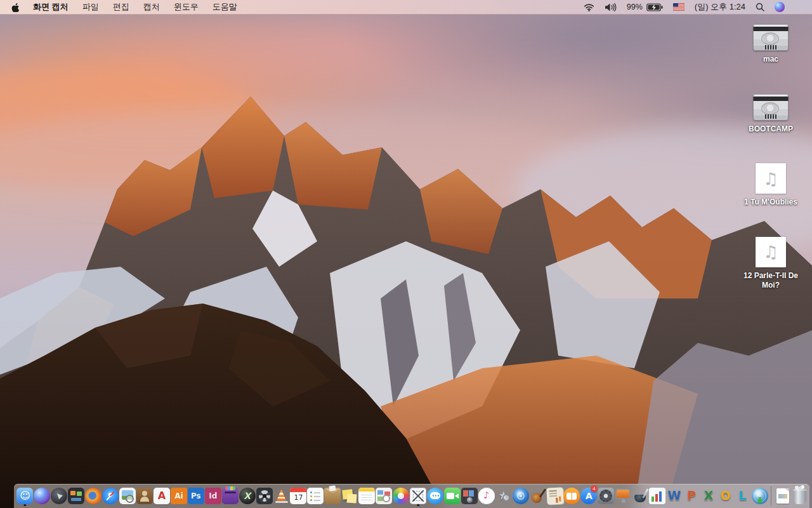 The image size is (812, 508). Describe the element at coordinates (384, 495) in the screenshot. I see `dock-photo-collage` at that location.